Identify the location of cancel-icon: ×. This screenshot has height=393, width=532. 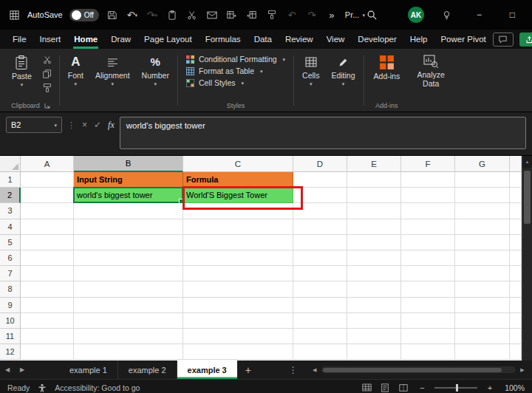
(84, 125).